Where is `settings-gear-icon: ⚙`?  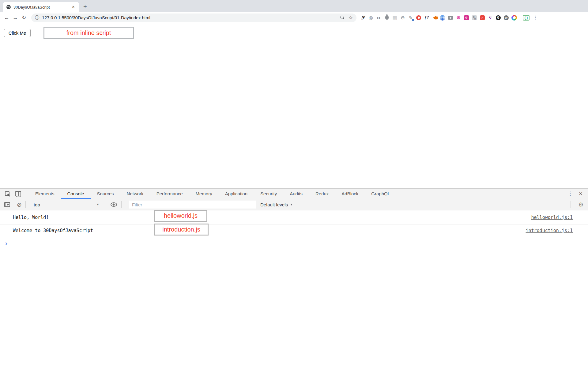
settings-gear-icon: ⚙ is located at coordinates (581, 205).